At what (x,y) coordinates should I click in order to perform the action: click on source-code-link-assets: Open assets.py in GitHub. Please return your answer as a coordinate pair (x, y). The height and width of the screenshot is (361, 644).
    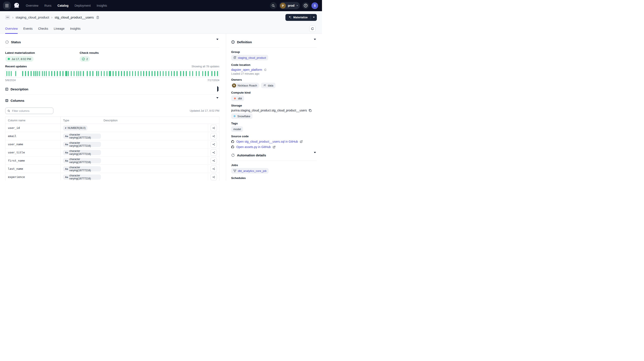
    Looking at the image, I should click on (254, 147).